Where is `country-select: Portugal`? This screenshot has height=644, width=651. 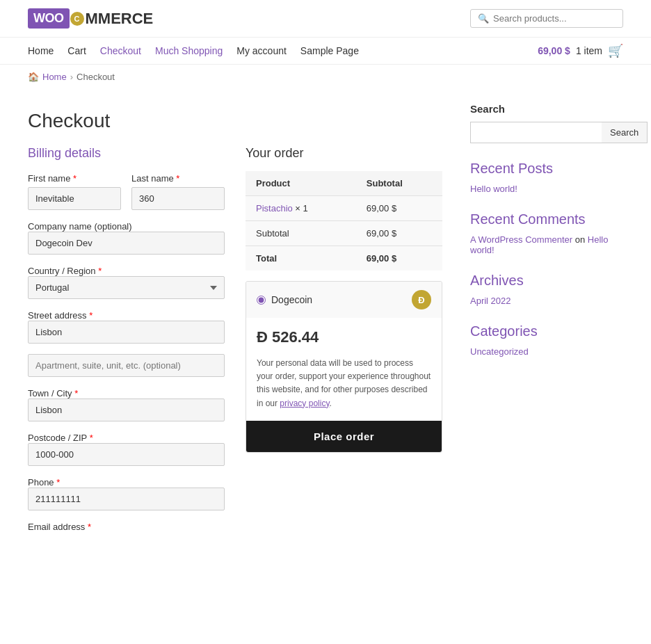
country-select: Portugal is located at coordinates (127, 288).